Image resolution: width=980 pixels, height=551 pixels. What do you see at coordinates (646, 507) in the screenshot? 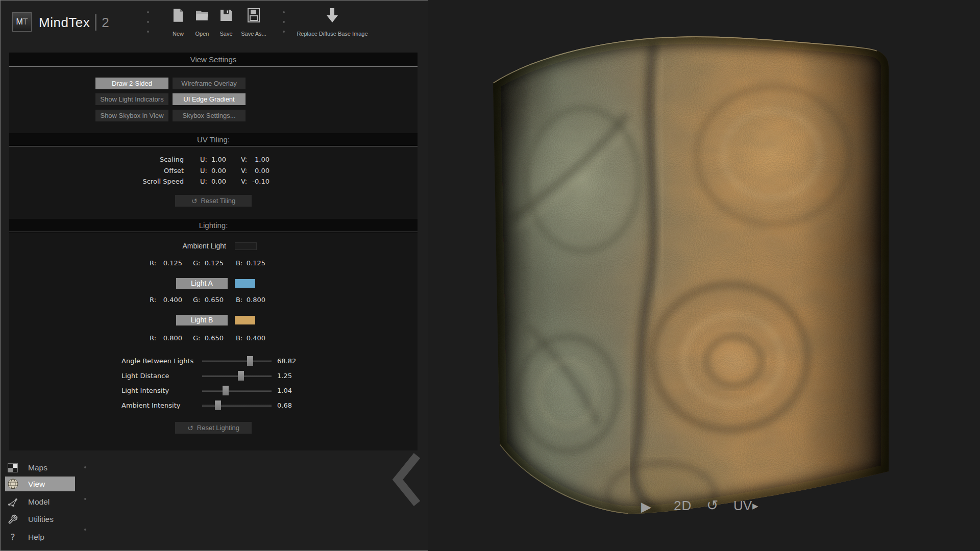
I see `play-button: ▶` at bounding box center [646, 507].